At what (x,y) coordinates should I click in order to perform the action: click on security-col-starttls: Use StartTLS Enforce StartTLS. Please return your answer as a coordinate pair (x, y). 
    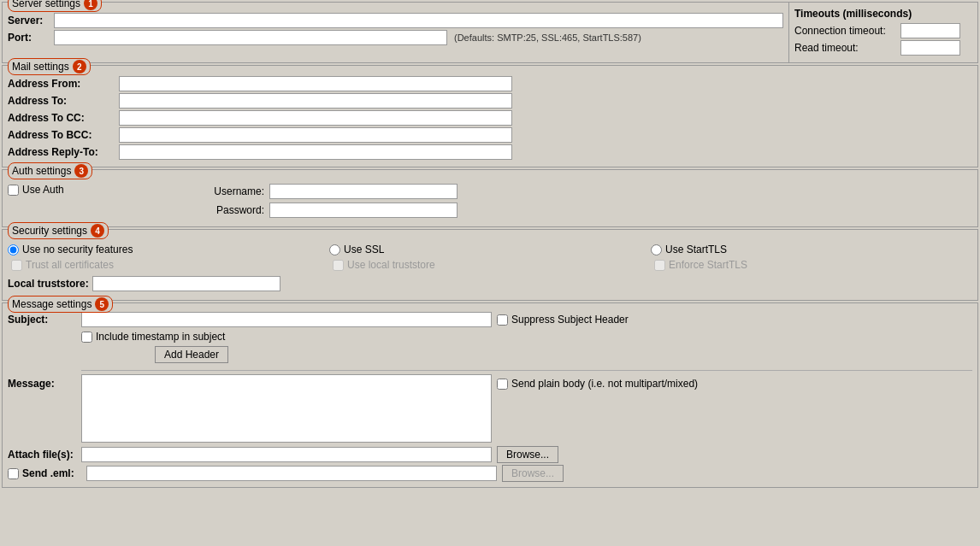
    Looking at the image, I should click on (812, 257).